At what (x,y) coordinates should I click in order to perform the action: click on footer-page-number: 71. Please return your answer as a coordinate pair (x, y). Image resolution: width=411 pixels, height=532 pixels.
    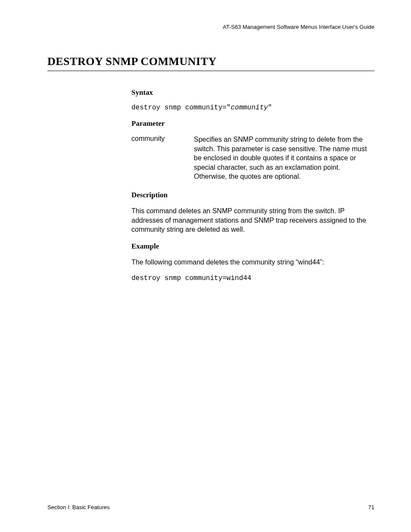
    Looking at the image, I should click on (371, 507).